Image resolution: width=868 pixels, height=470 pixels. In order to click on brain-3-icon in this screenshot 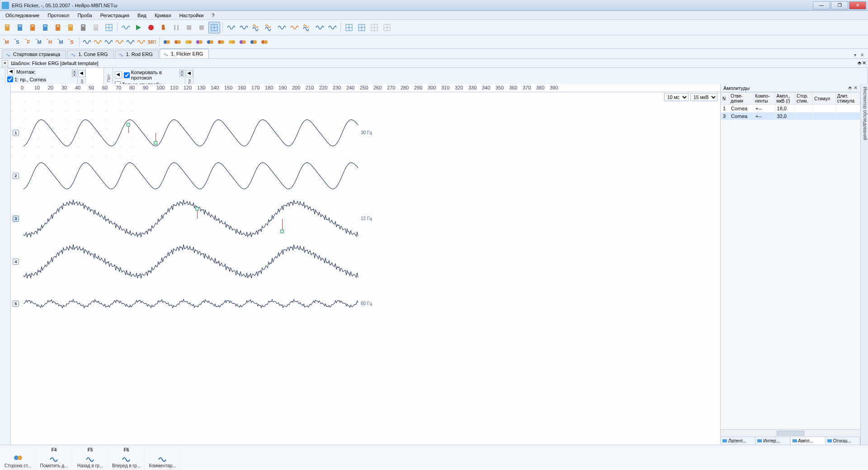, I will do `click(199, 42)`.